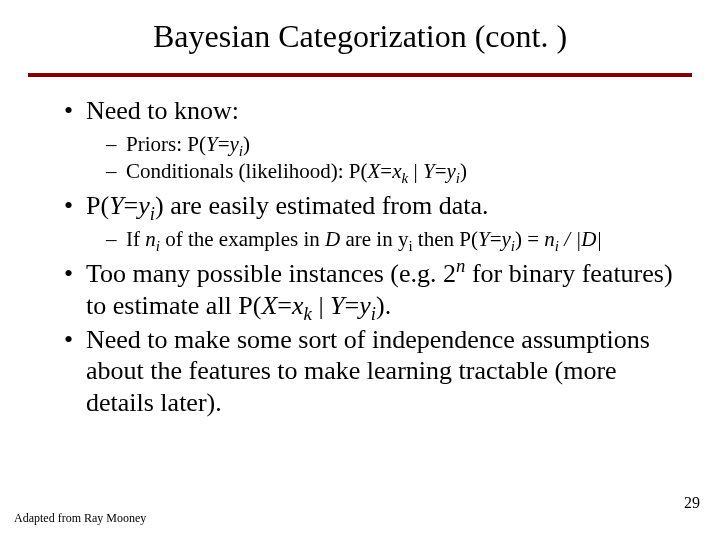 The image size is (720, 540). I want to click on bullet-too-many: Too many possible instances (e.g. 2n for…, so click(370, 290).